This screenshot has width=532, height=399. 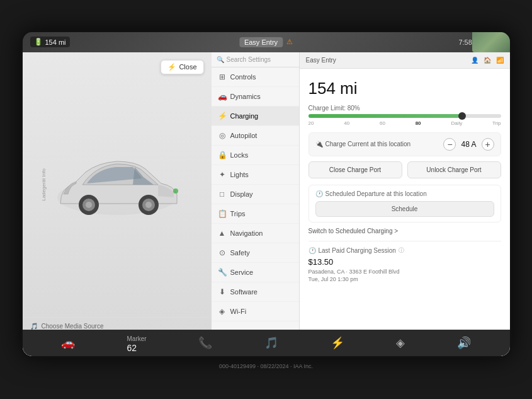 What do you see at coordinates (312, 251) in the screenshot?
I see `clock-icon-2: 🕐` at bounding box center [312, 251].